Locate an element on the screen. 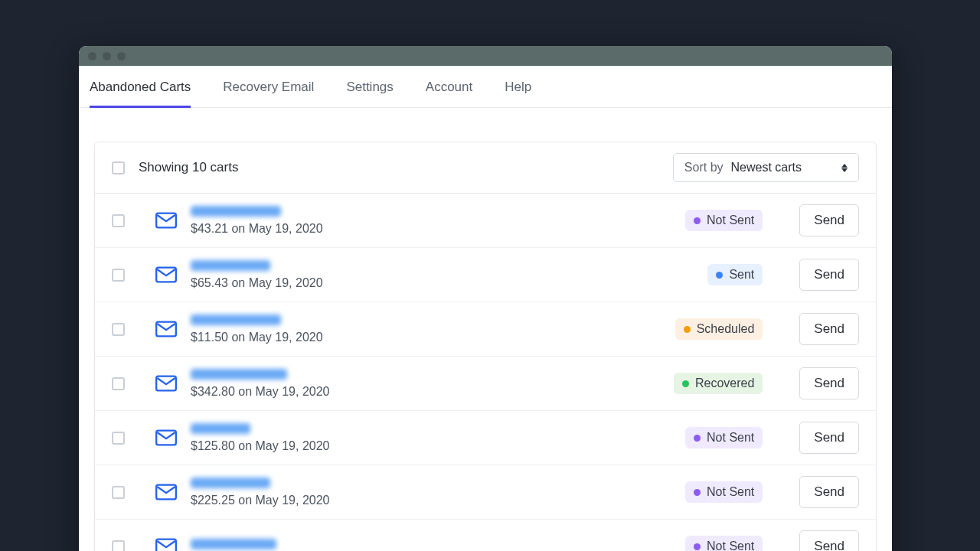 This screenshot has width=980, height=551. row-meta: $342.80 on May 19, 2020 is located at coordinates (426, 392).